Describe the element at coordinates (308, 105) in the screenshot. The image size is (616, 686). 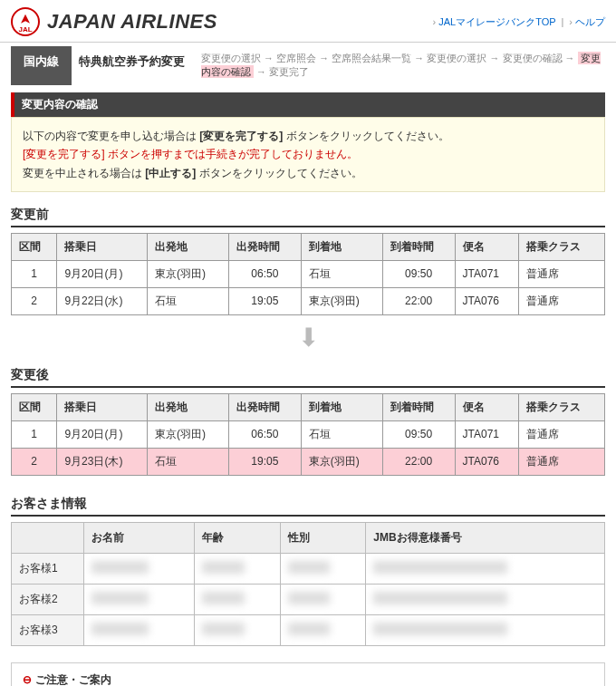
I see `confirm-section-bar: 変更内容の確認` at that location.